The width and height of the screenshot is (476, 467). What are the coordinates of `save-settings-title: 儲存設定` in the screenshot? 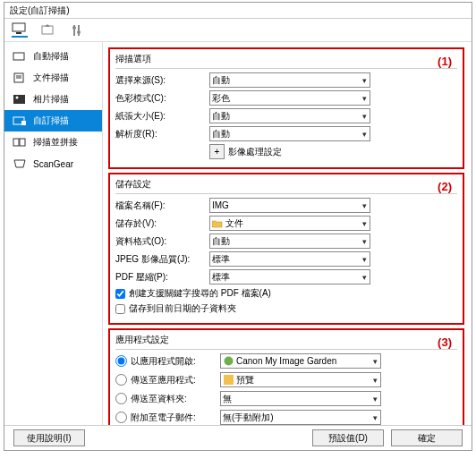 It's located at (286, 184).